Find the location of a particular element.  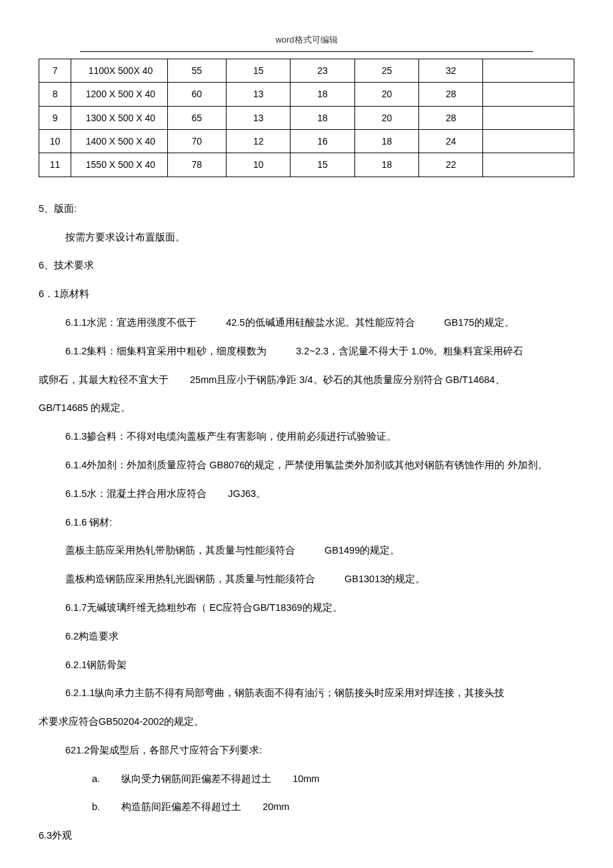

text: JGJ63。 is located at coordinates (247, 494).